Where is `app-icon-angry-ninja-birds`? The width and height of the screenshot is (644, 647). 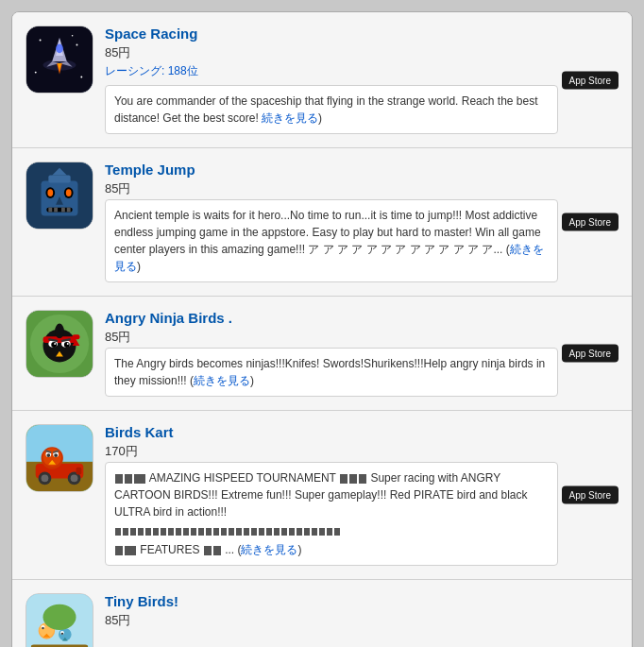
app-icon-angry-ninja-birds is located at coordinates (59, 344).